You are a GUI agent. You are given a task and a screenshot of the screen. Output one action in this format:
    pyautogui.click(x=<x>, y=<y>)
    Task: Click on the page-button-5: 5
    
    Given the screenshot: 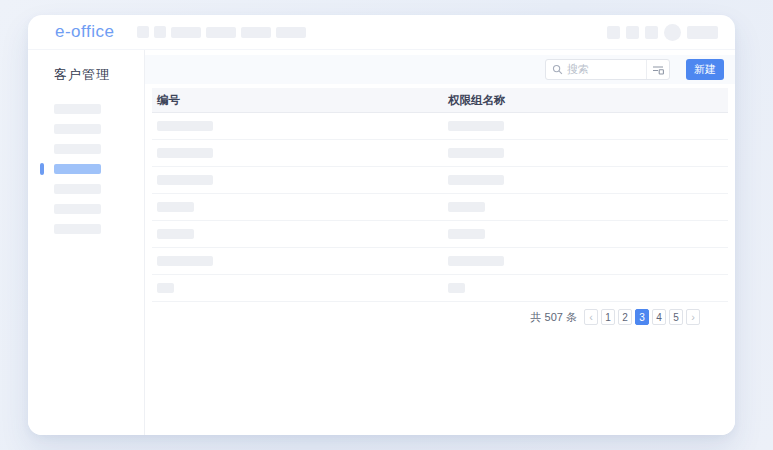 What is the action you would take?
    pyautogui.click(x=676, y=317)
    